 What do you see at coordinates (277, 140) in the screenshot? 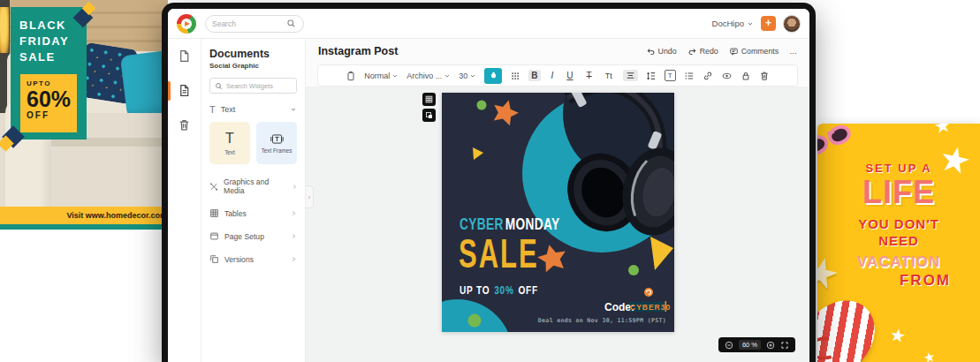
I see `text-frames-icon` at bounding box center [277, 140].